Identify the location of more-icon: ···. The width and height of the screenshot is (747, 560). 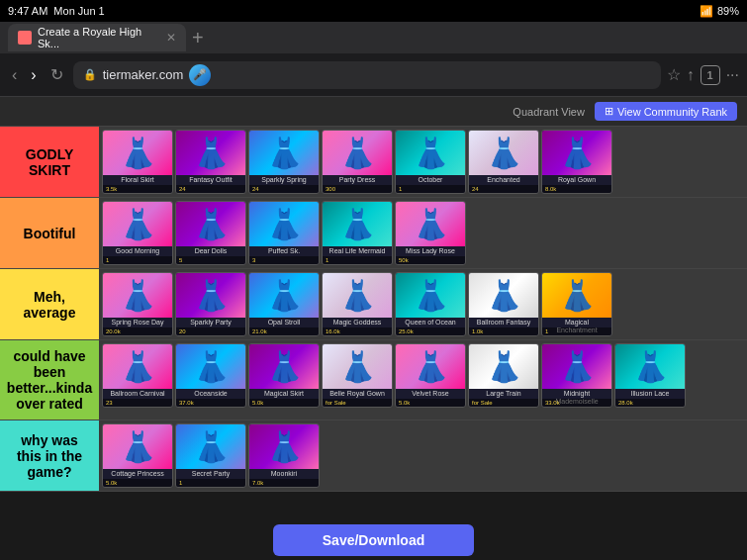
(732, 75).